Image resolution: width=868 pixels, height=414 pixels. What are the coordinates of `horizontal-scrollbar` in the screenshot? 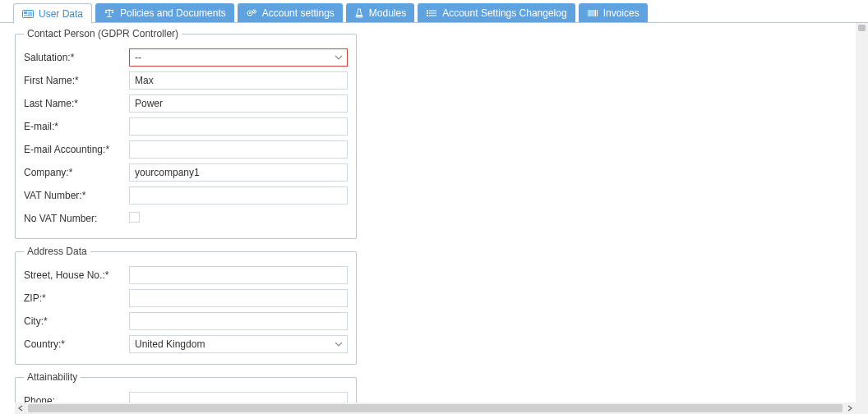 It's located at (436, 408).